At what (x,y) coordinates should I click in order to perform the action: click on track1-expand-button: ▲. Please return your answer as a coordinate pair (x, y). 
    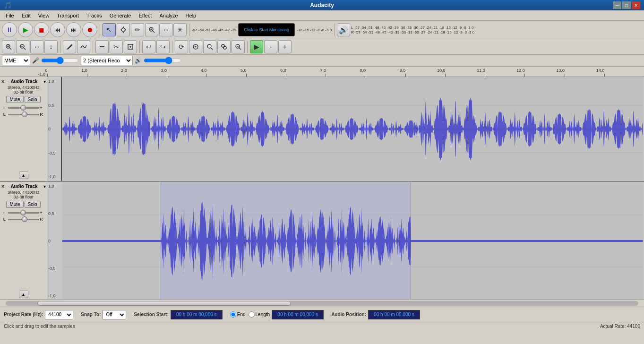
    Looking at the image, I should click on (24, 175).